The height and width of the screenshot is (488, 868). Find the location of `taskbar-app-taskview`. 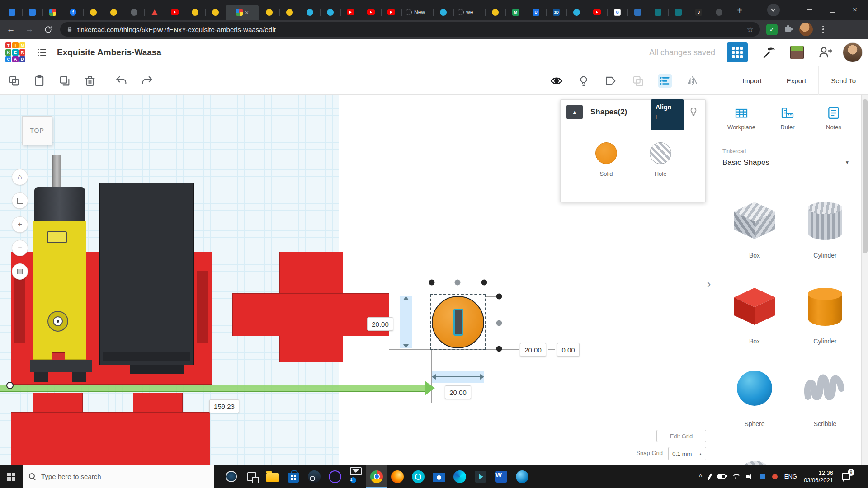

taskbar-app-taskview is located at coordinates (252, 476).